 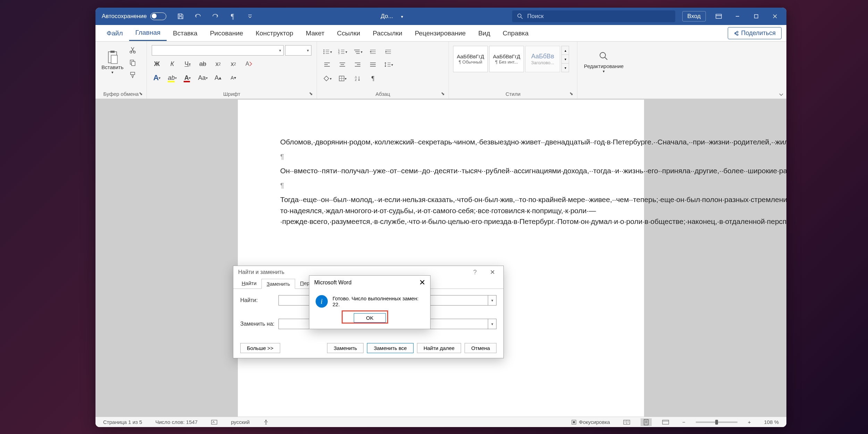 I want to click on tab-mailings: Рассылки, so click(x=387, y=33).